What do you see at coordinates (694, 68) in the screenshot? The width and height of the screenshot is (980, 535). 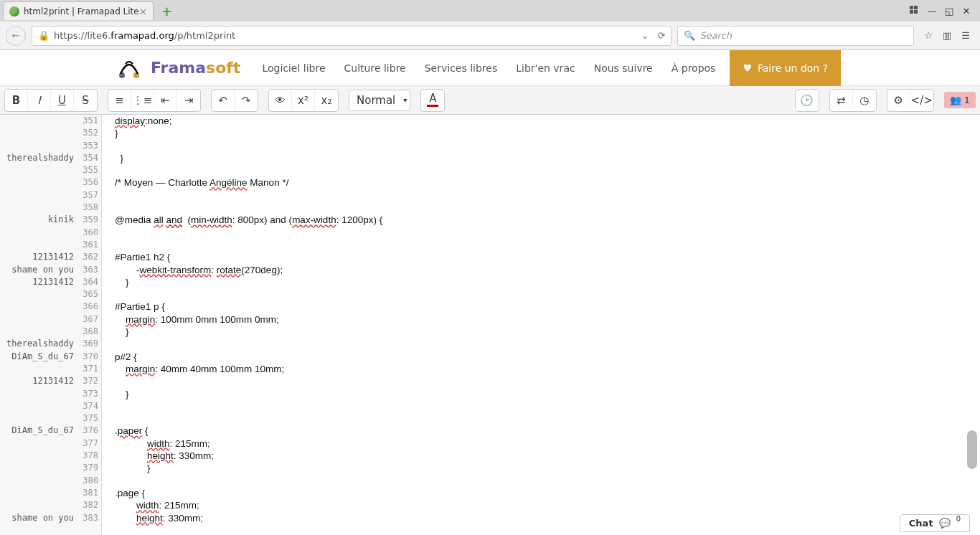 I see `nav-apropos: À propos` at bounding box center [694, 68].